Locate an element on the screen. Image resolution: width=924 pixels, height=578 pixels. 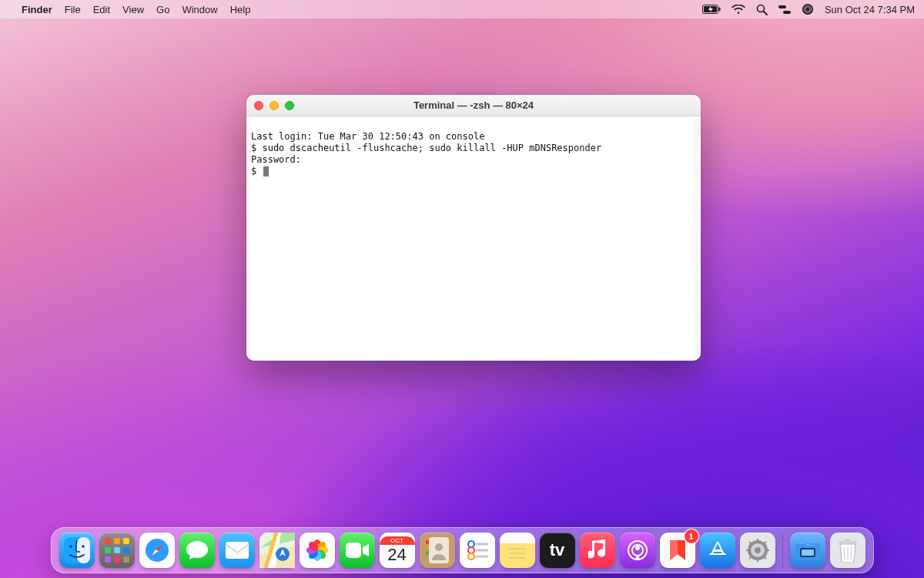
dock-app-podcasts is located at coordinates (638, 550).